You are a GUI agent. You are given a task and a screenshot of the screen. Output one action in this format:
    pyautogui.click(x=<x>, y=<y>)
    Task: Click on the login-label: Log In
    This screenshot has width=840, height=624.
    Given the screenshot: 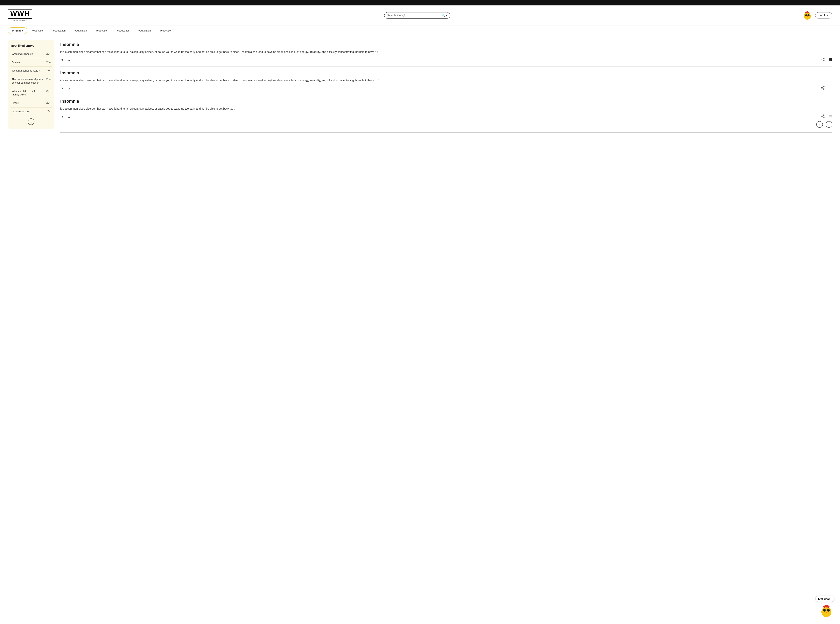 What is the action you would take?
    pyautogui.click(x=823, y=15)
    